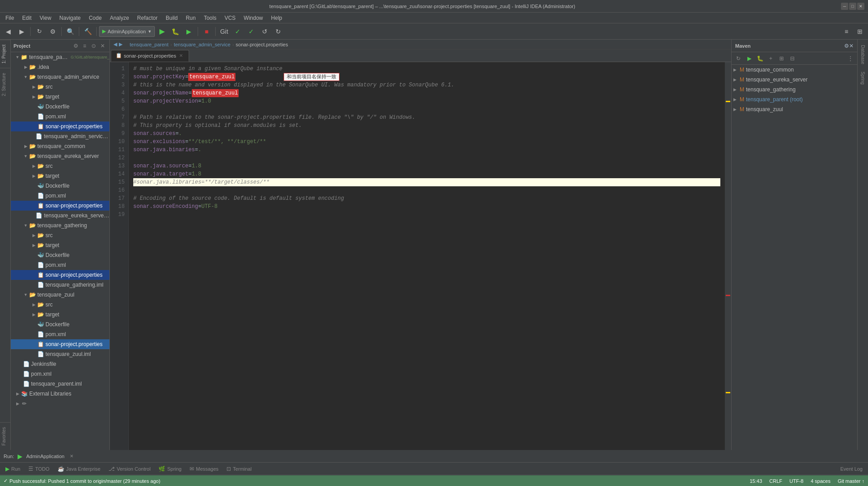 This screenshot has height=486, width=868. I want to click on run-config-dropdown: ▶ AdminApplication ▼, so click(127, 32).